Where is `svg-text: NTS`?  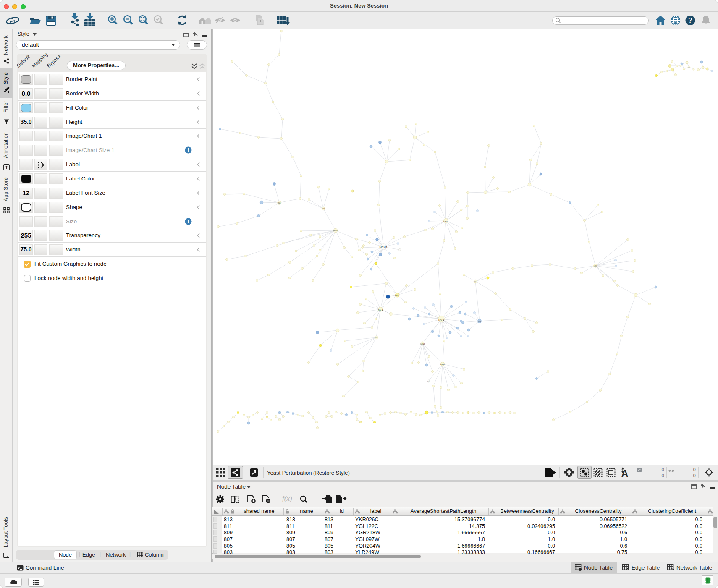
svg-text: NTS is located at coordinates (391, 314).